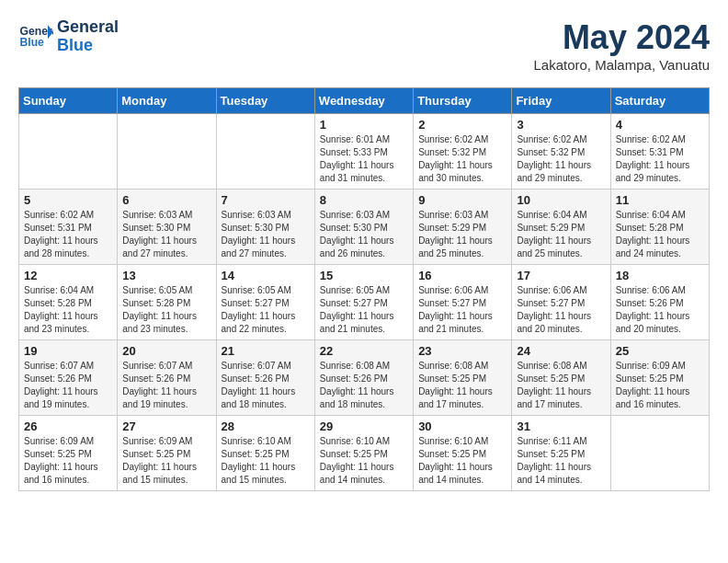 This screenshot has width=728, height=563. What do you see at coordinates (660, 378) in the screenshot?
I see `calendar-cell: 25Sunrise: 6:09 AM Sunset: 5:25 PM Dayli…` at bounding box center [660, 378].